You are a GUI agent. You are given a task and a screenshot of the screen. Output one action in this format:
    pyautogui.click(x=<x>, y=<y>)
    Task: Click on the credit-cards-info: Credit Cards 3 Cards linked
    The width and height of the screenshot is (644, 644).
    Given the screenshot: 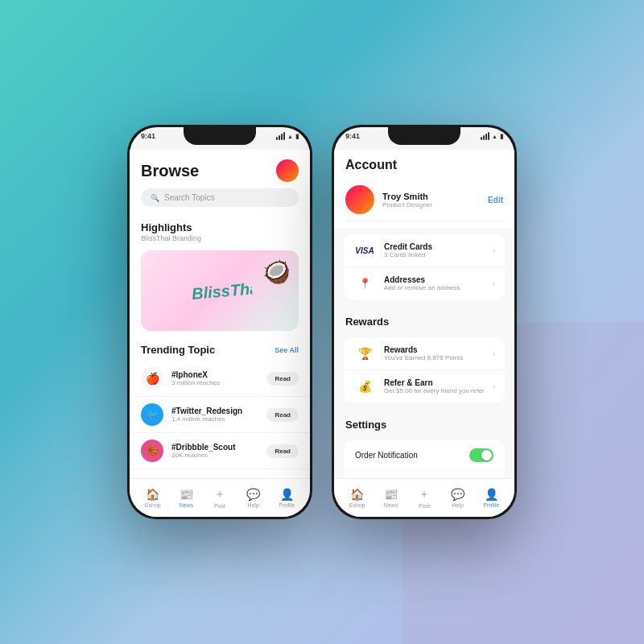 What is the action you would take?
    pyautogui.click(x=435, y=250)
    